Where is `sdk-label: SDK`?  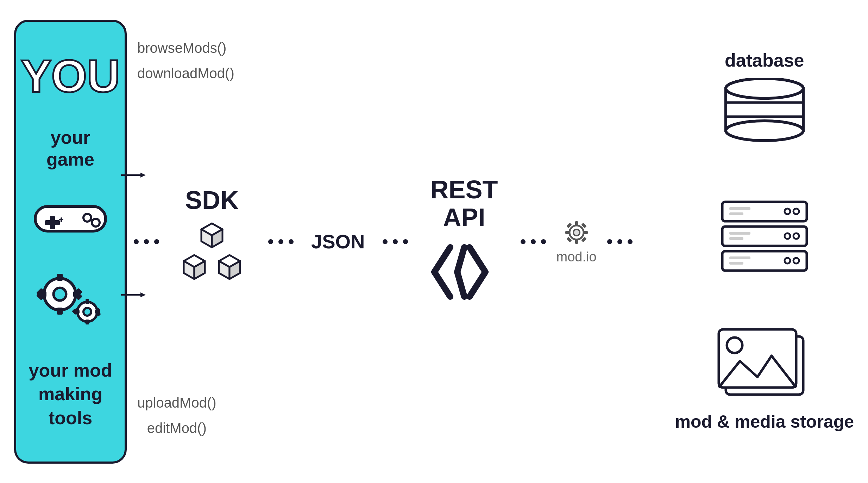
sdk-label: SDK is located at coordinates (212, 200).